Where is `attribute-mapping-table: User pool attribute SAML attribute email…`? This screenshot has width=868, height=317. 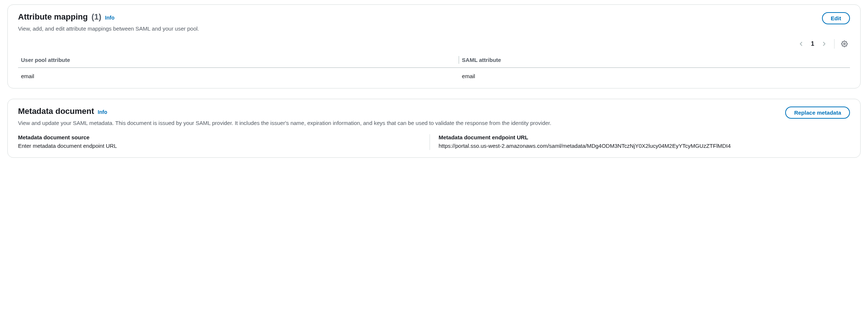 attribute-mapping-table: User pool attribute SAML attribute email… is located at coordinates (434, 66).